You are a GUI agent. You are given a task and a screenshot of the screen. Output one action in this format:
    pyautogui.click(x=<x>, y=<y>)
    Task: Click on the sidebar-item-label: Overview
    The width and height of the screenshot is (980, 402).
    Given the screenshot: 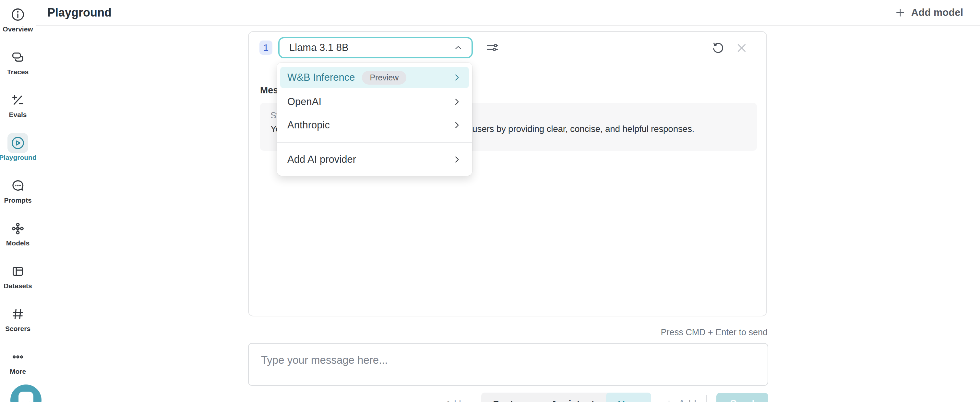 What is the action you would take?
    pyautogui.click(x=18, y=29)
    